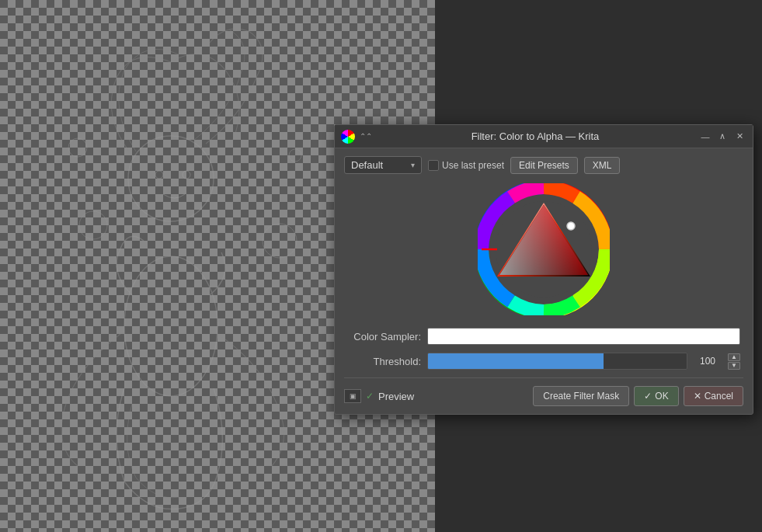  What do you see at coordinates (584, 336) in the screenshot?
I see `color-sampler-bar` at bounding box center [584, 336].